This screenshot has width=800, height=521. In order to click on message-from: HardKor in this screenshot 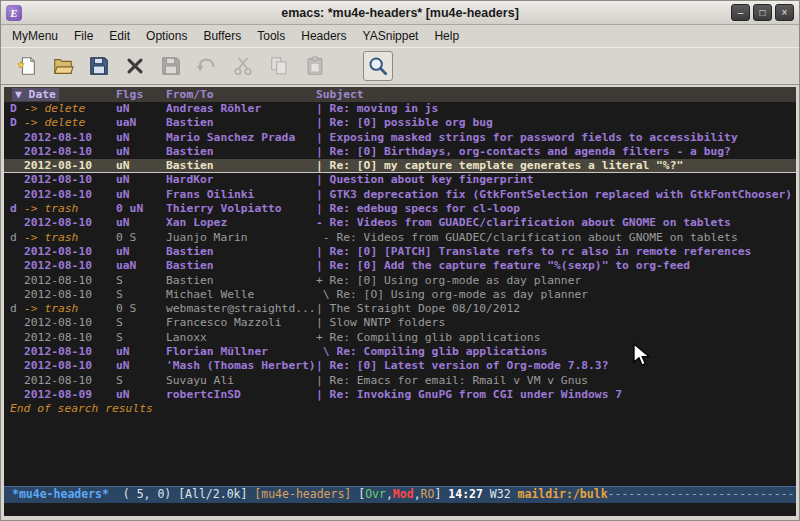, I will do `click(241, 180)`.